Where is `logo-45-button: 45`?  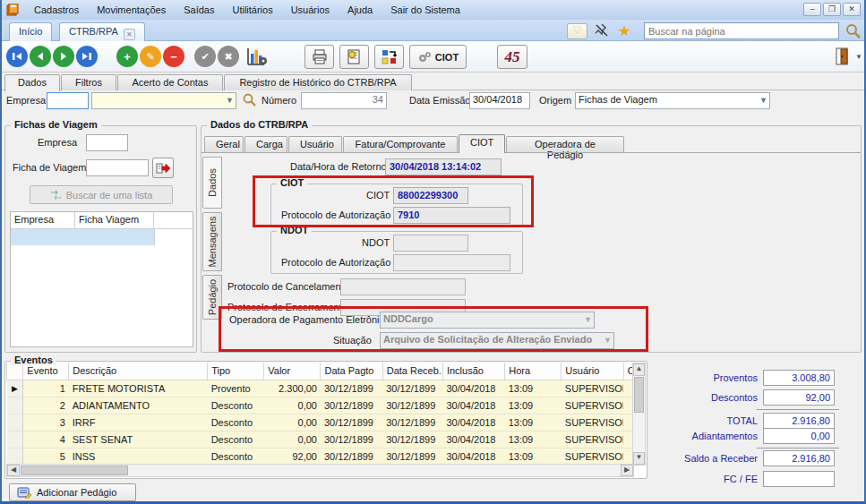
logo-45-button: 45 is located at coordinates (512, 57).